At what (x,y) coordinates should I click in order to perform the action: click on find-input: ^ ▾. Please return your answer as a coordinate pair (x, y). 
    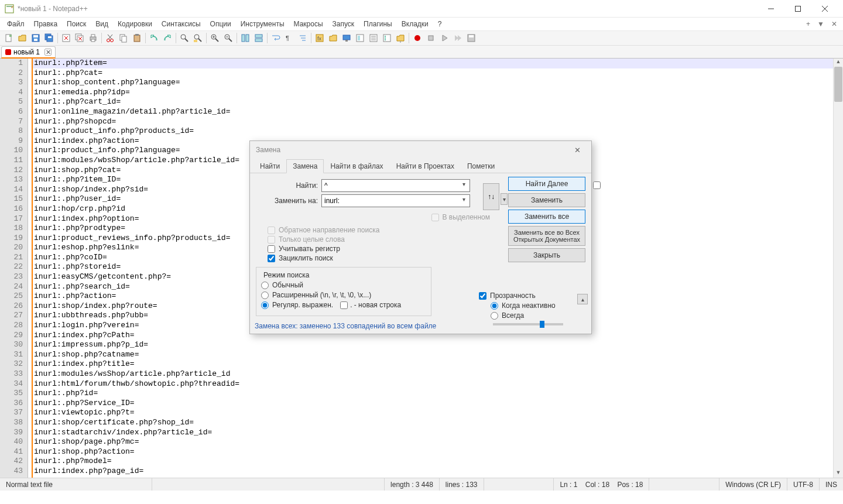
    Looking at the image, I should click on (396, 186).